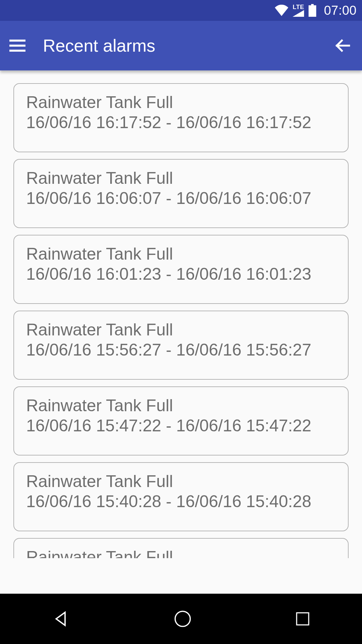 This screenshot has height=644, width=362. I want to click on wifi-icon, so click(282, 10).